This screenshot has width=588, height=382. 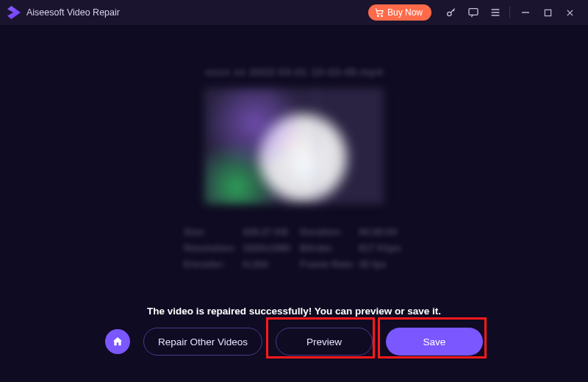 I want to click on home-icon, so click(x=118, y=342).